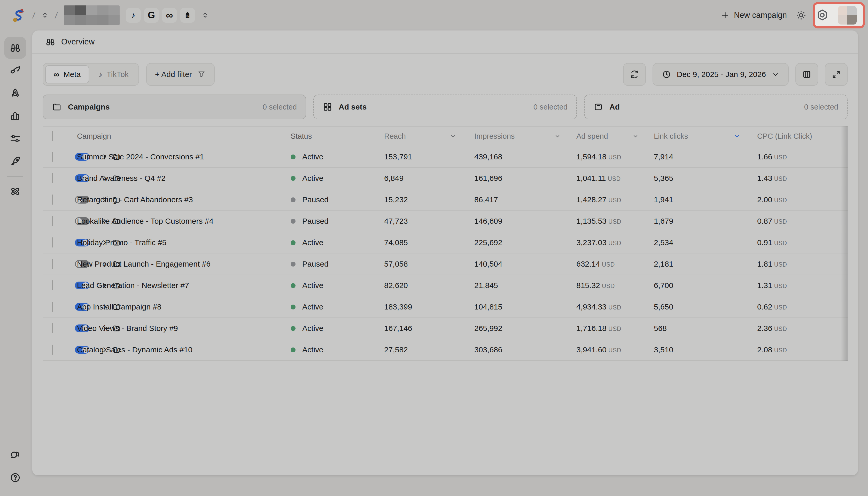 The height and width of the screenshot is (496, 868). What do you see at coordinates (15, 116) in the screenshot?
I see `sidebar-item-analytics` at bounding box center [15, 116].